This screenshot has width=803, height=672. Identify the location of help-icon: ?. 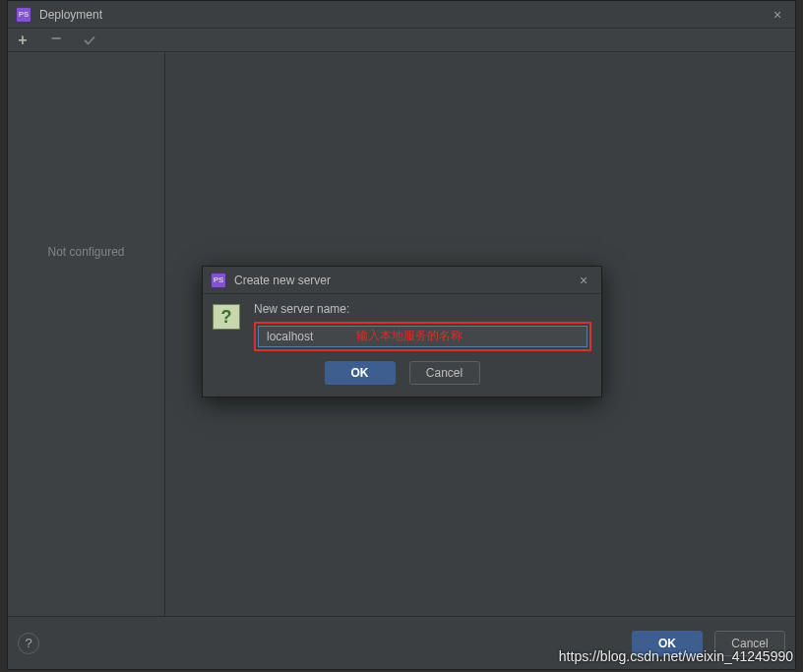
(29, 643).